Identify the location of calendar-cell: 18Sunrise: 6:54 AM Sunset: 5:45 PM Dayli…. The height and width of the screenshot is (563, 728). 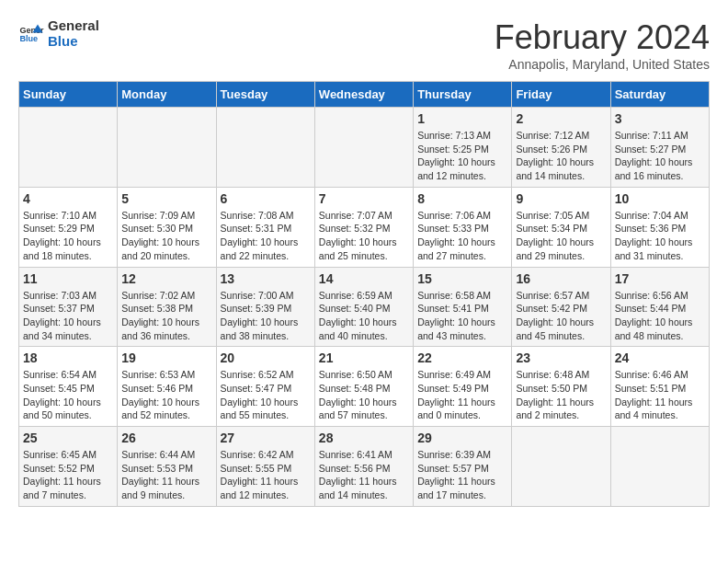
(68, 386).